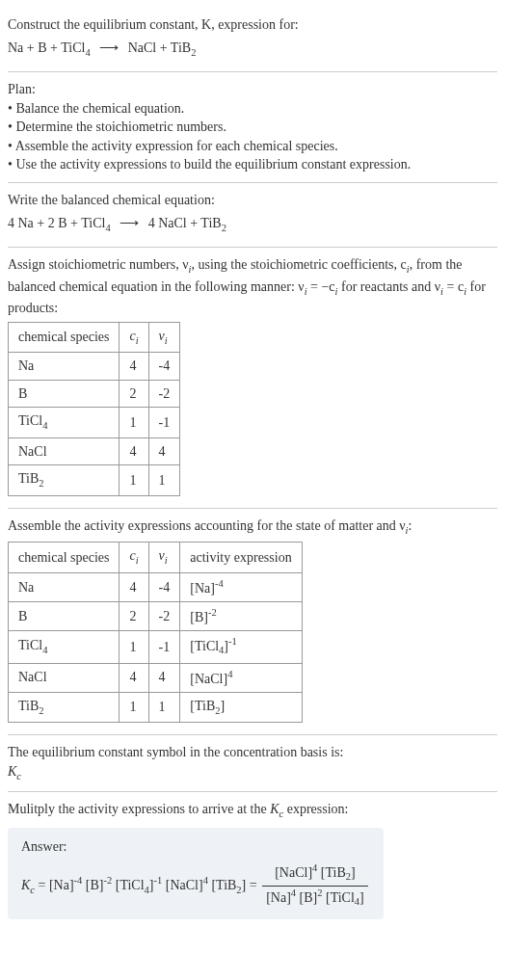  Describe the element at coordinates (252, 763) in the screenshot. I see `symbol-section: The equilibrium constant symbol in the c…` at that location.